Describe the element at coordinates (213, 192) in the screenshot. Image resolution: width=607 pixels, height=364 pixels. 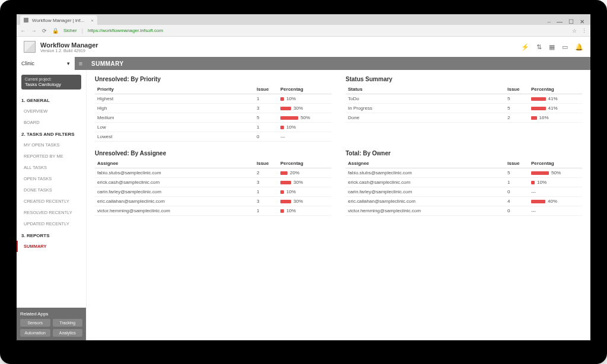
I see `table-row: carin.farley@sampleclinic.com110%` at that location.